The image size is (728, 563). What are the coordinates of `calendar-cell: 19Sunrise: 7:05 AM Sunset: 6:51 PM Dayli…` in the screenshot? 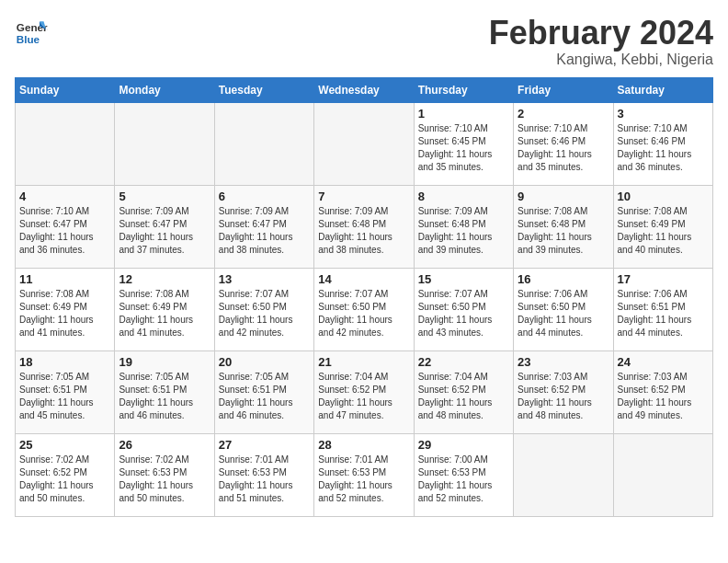 It's located at (165, 392).